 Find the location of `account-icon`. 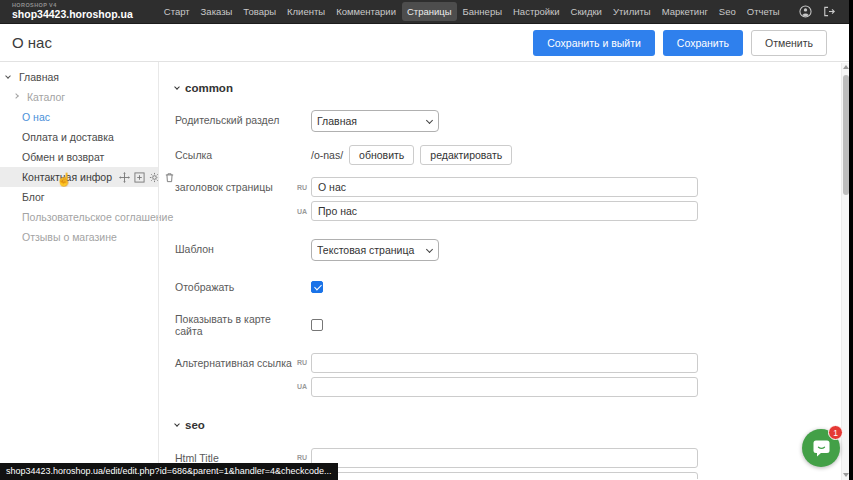

account-icon is located at coordinates (806, 12).